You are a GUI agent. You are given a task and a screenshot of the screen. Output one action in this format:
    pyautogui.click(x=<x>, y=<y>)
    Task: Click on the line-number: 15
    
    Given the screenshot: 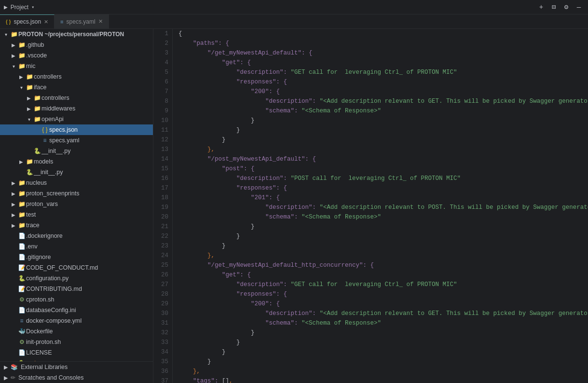 What is the action you would take?
    pyautogui.click(x=163, y=169)
    